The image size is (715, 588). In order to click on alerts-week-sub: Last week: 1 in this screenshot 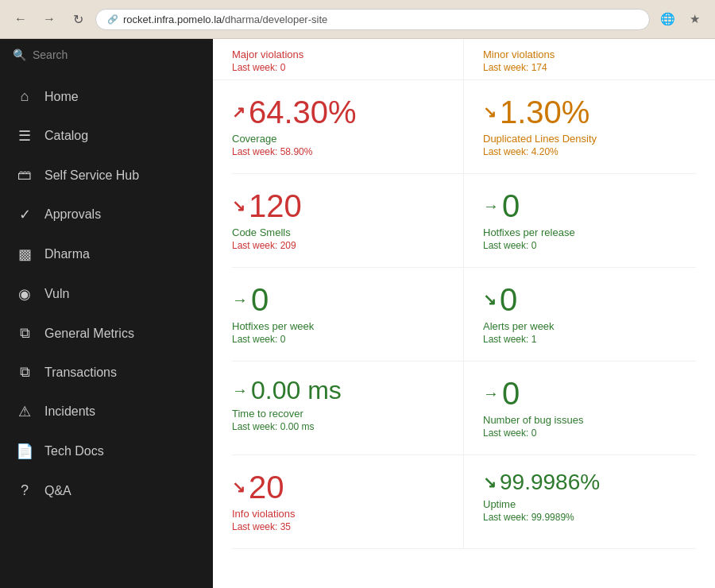, I will do `click(583, 339)`.